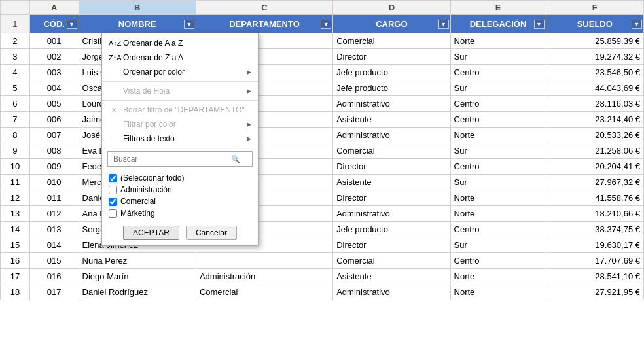  What do you see at coordinates (322, 57) in the screenshot?
I see `table-row: 3002Jorge RicoDirectorSur19.274,32 €` at bounding box center [322, 57].